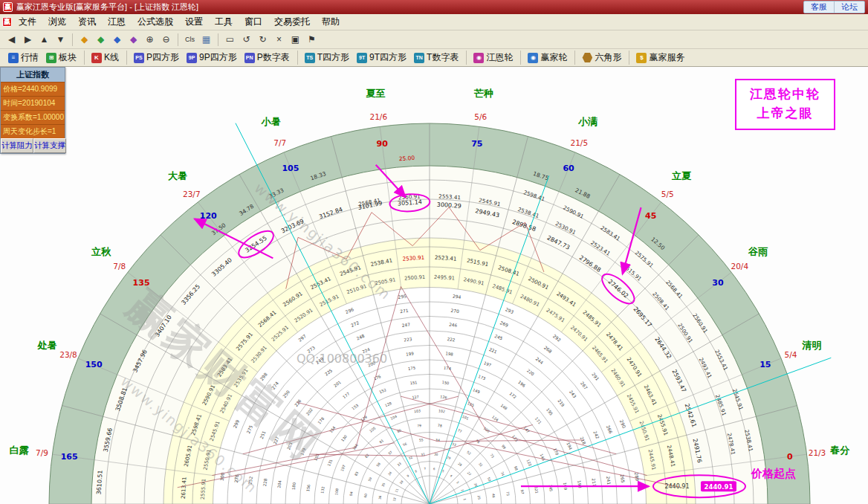  I want to click on rect-tool-icon: ▭, so click(230, 39).